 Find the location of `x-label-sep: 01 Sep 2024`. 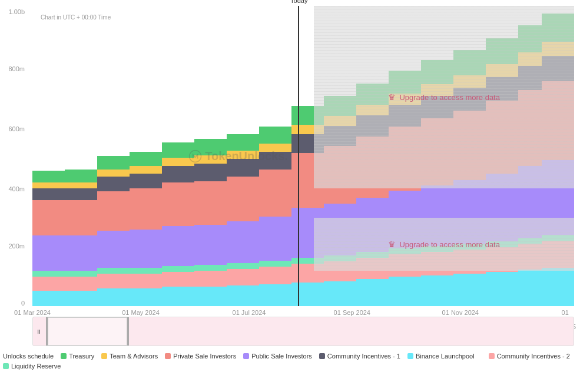

x-label-sep: 01 Sep 2024 is located at coordinates (352, 313).